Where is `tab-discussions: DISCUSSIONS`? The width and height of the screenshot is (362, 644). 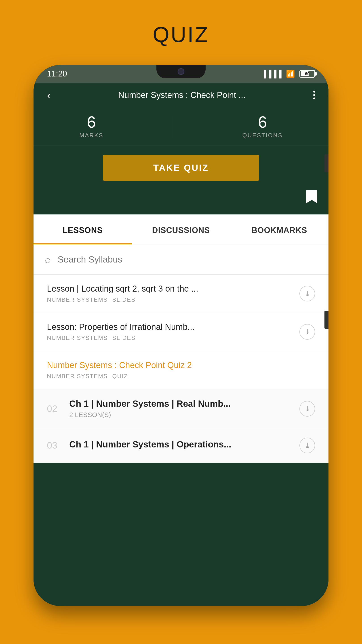
tab-discussions: DISCUSSIONS is located at coordinates (181, 229).